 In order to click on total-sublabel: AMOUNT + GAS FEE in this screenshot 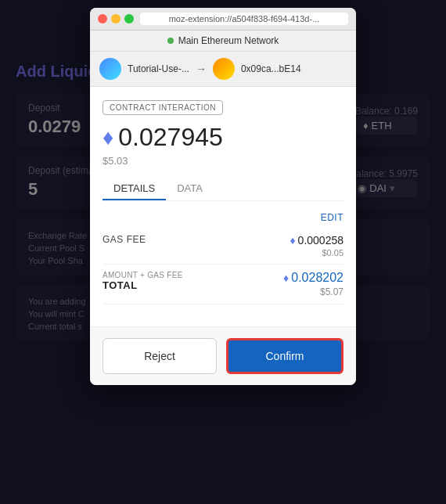, I will do `click(142, 275)`.